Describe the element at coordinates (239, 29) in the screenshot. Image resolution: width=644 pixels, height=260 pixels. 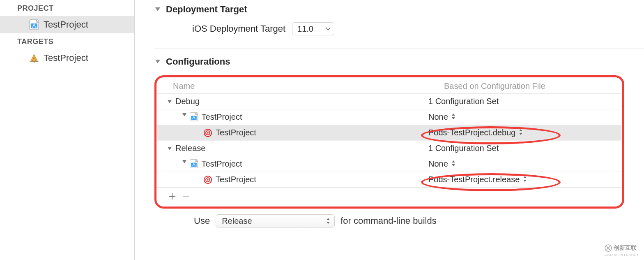
I see `ios-deployment-target-label: iOS Deployment Target` at that location.